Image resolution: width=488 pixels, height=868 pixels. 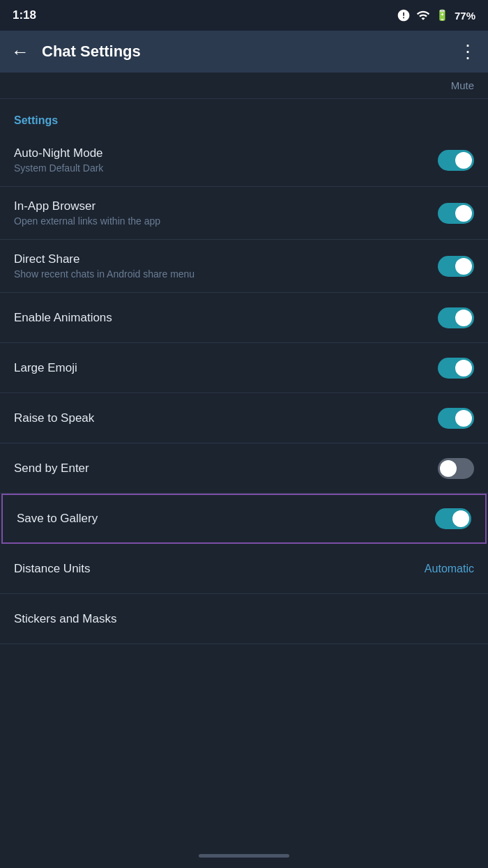 I want to click on setting-title-in-app-browser: In-App Browser, so click(x=226, y=206).